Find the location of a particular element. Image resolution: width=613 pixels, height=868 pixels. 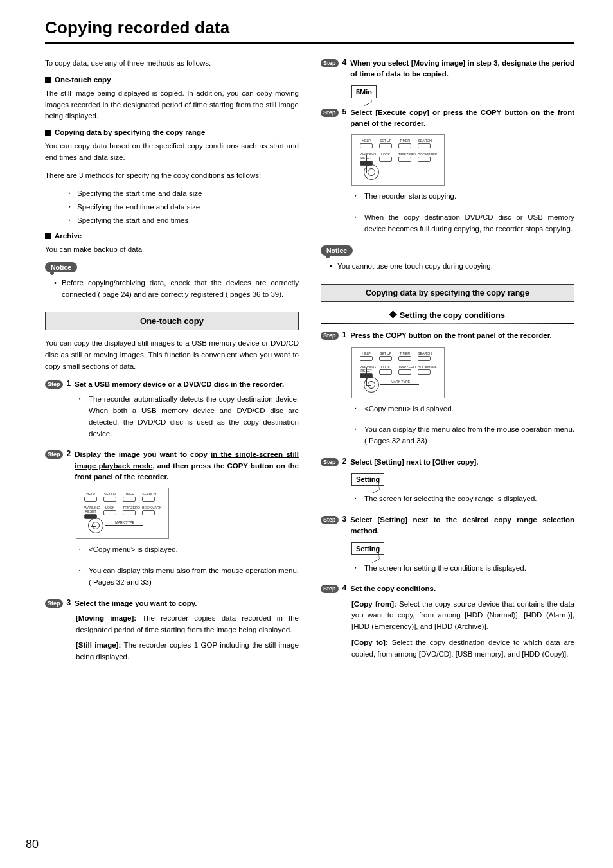

step-row-2: Step 2 Display the image you want to cop… is located at coordinates (172, 466).